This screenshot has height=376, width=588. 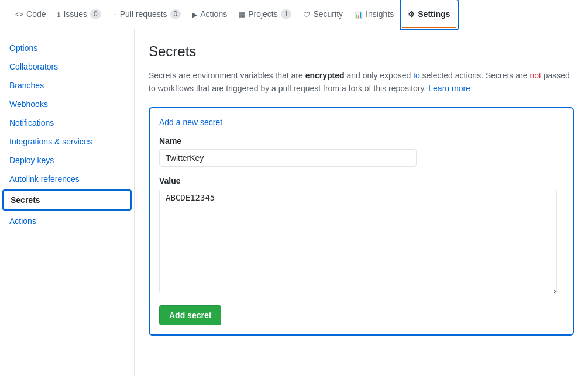 I want to click on add-secret-submit-button: Add secret, so click(x=190, y=315).